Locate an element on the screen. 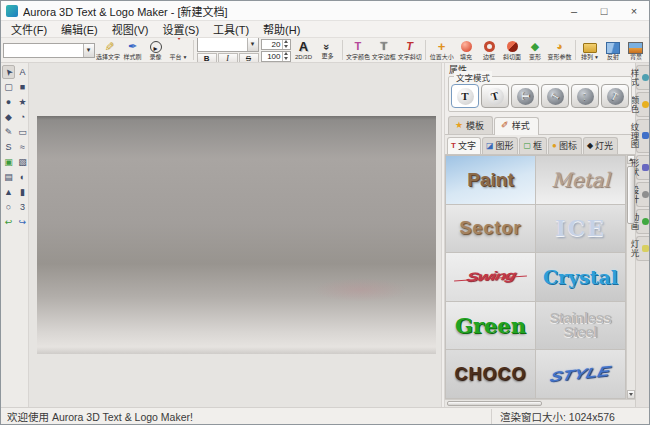 This screenshot has width=650, height=425. menu-edit: 编辑(E) is located at coordinates (80, 29).